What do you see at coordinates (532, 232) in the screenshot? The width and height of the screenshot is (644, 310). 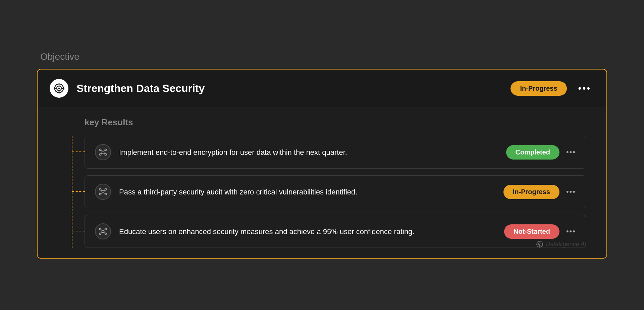 I see `kr-status-badge-3: Not-Started` at bounding box center [532, 232].